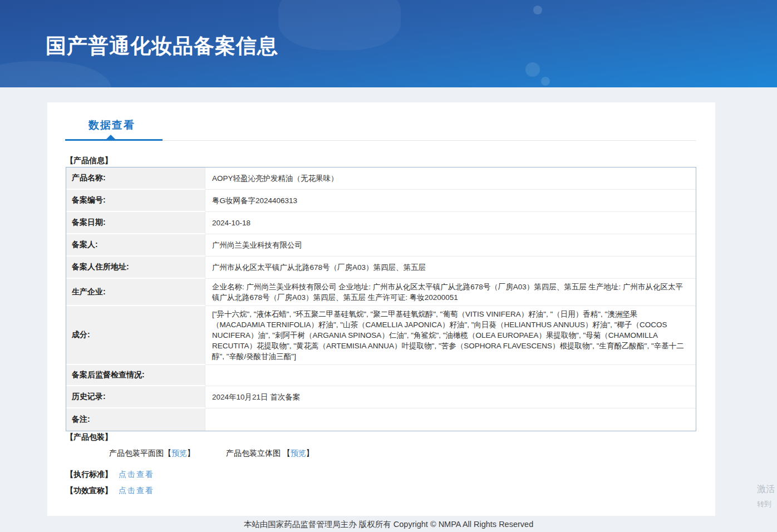  Describe the element at coordinates (381, 420) in the screenshot. I see `table-row: 备注:` at that location.